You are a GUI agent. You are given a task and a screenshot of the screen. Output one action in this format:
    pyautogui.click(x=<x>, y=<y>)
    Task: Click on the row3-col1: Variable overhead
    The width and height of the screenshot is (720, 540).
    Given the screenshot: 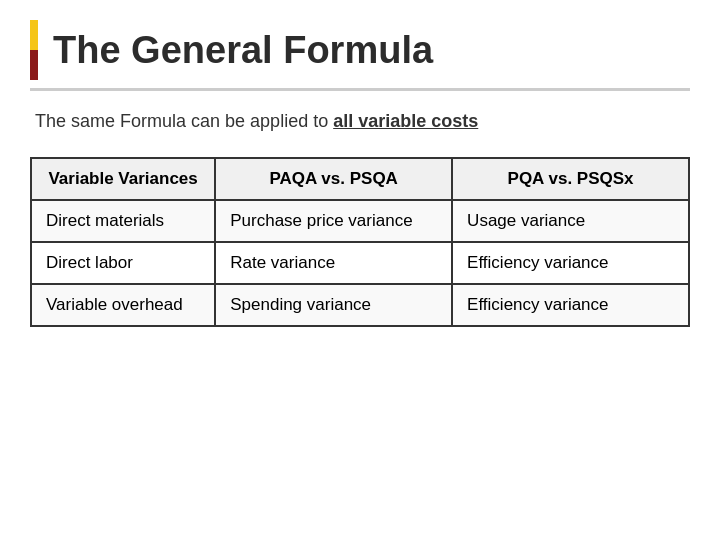 What is the action you would take?
    pyautogui.click(x=123, y=305)
    